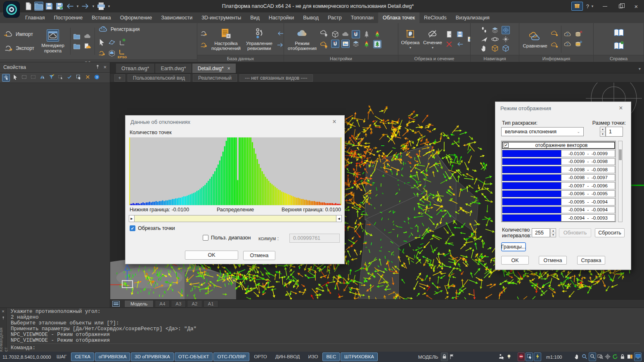  What do you see at coordinates (359, 357) in the screenshot?
I see `status-toggle: ШТРИХОВКА` at bounding box center [359, 357].